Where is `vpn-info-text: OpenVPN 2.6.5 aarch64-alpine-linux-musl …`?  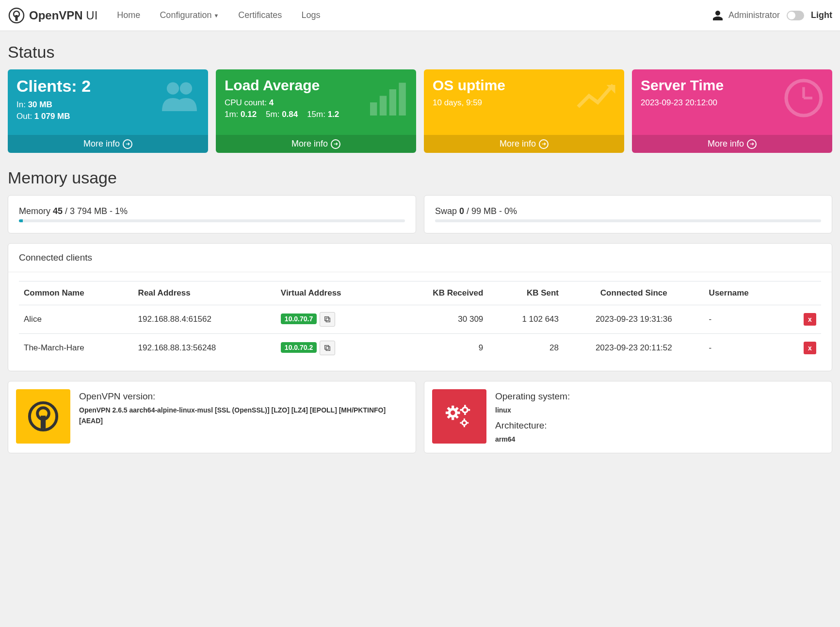 vpn-info-text: OpenVPN 2.6.5 aarch64-alpine-linux-musl … is located at coordinates (243, 415).